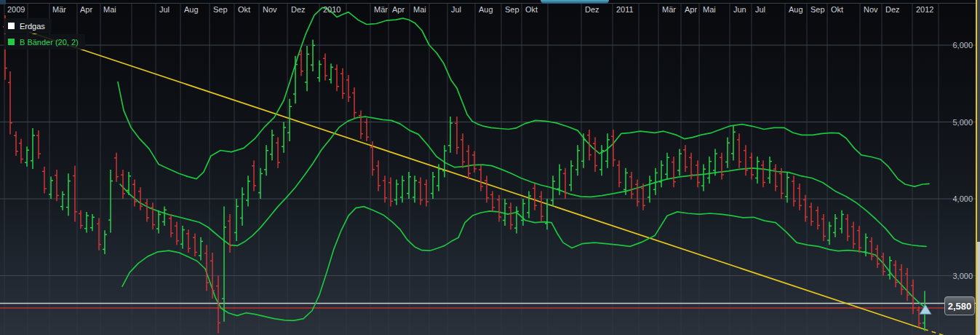  I want to click on x-axis-label: 2011, so click(625, 9).